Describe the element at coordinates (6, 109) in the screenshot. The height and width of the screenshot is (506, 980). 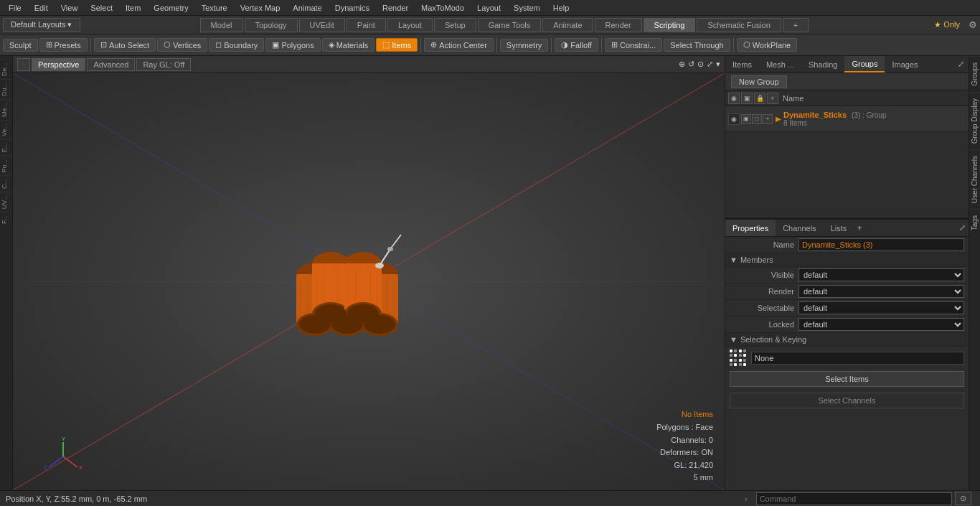
I see `sidebar-item-me: Me...` at that location.